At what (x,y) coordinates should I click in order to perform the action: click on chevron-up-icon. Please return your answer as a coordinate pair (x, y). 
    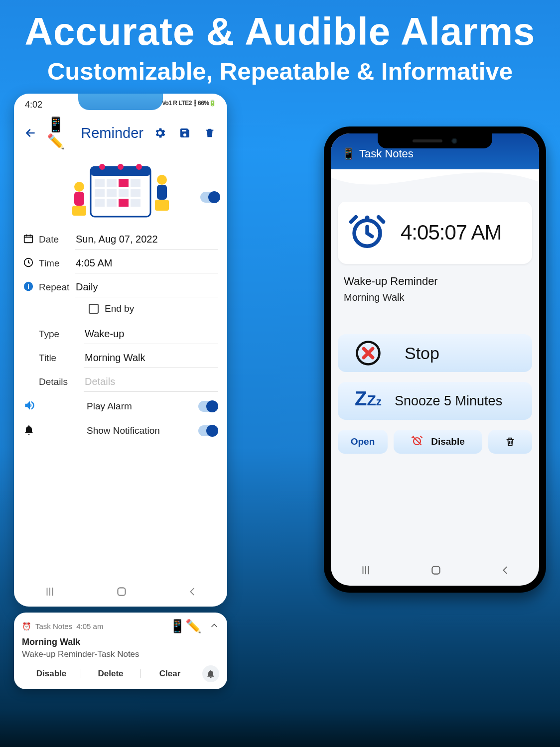
    Looking at the image, I should click on (214, 626).